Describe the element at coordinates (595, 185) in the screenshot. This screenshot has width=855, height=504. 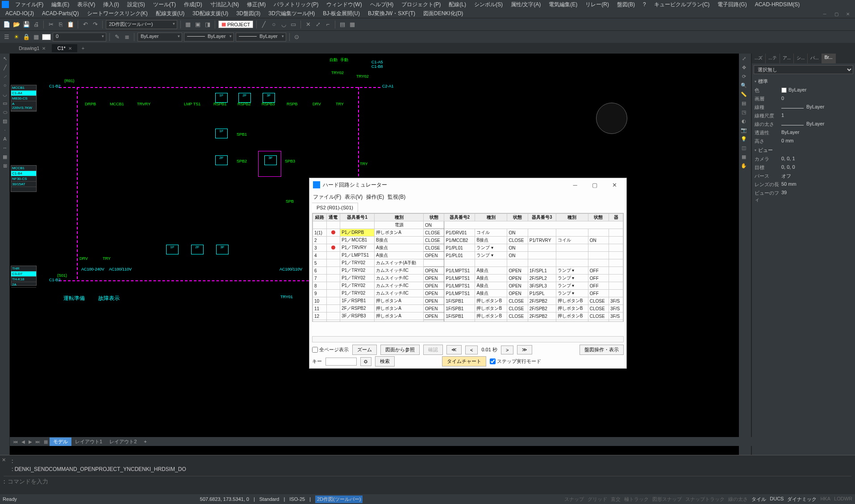
I see `sim-maximize-icon: ▢` at that location.